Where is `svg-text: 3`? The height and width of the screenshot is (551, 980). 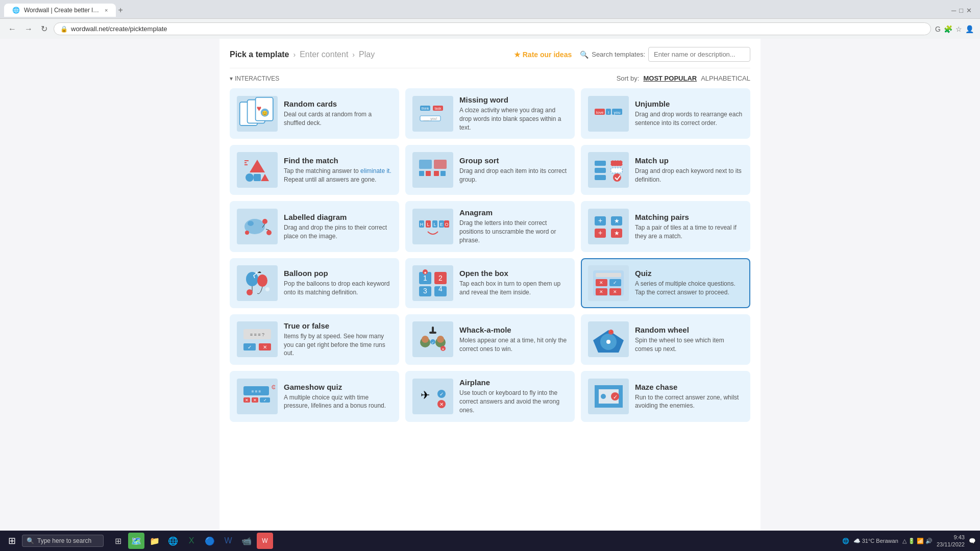
svg-text: 3 is located at coordinates (425, 291).